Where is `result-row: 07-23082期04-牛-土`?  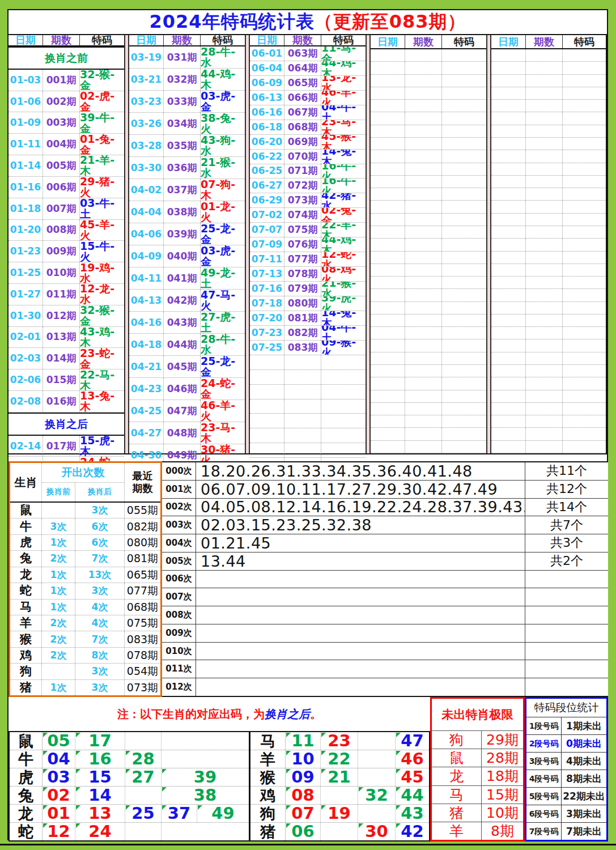 result-row: 07-23082期04-牛-土 is located at coordinates (308, 333).